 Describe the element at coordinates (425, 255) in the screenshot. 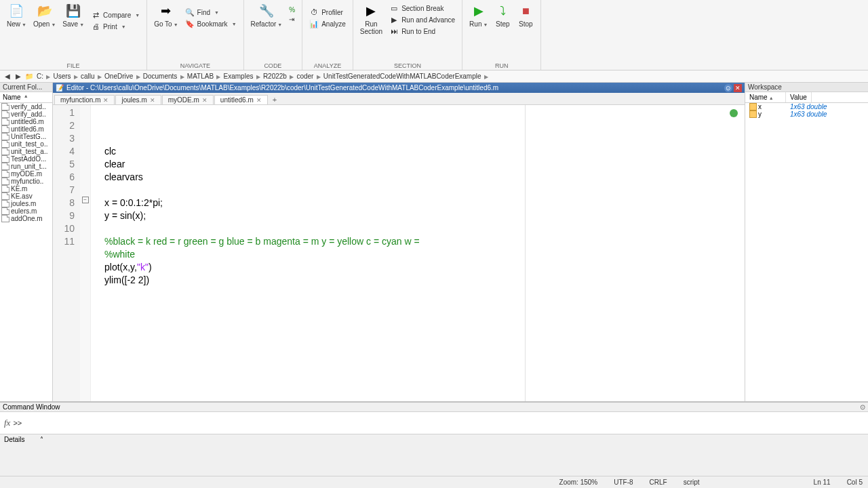

I see `code-line: %white` at that location.